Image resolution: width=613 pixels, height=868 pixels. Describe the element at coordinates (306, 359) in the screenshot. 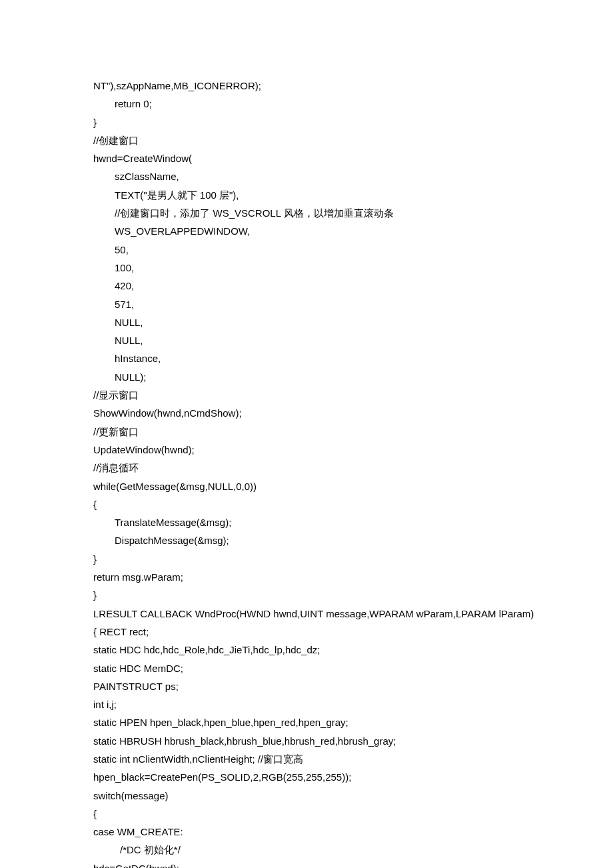

I see `code-line: hInstance,` at that location.